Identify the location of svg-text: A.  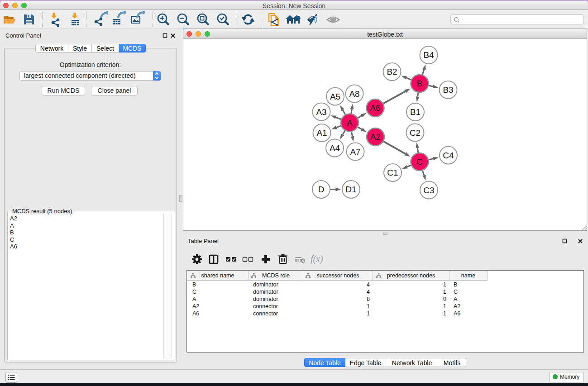
(349, 123).